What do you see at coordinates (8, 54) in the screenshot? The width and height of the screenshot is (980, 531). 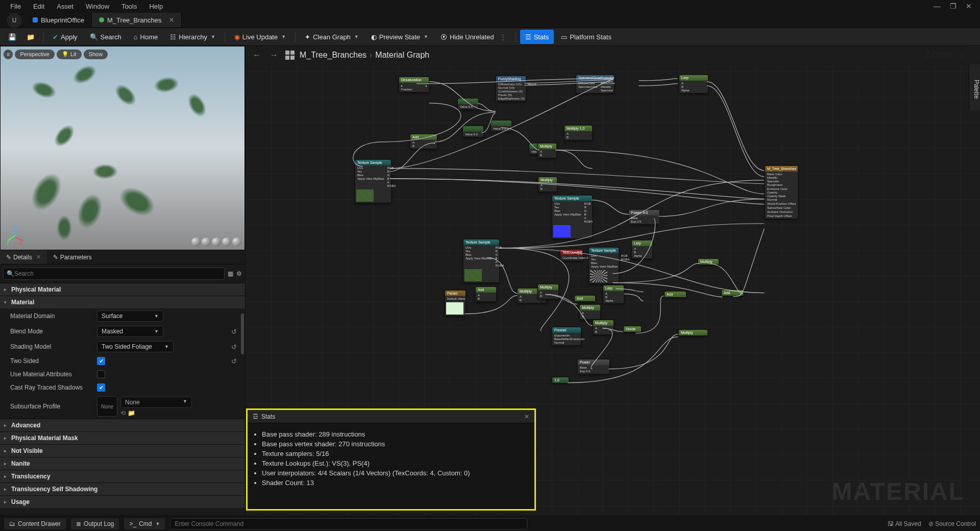 I see `viewport-options-button: ≡` at bounding box center [8, 54].